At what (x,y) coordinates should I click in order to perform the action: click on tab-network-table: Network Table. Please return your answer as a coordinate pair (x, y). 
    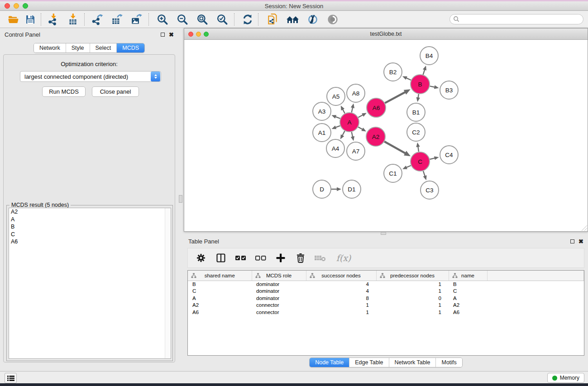
    Looking at the image, I should click on (412, 362).